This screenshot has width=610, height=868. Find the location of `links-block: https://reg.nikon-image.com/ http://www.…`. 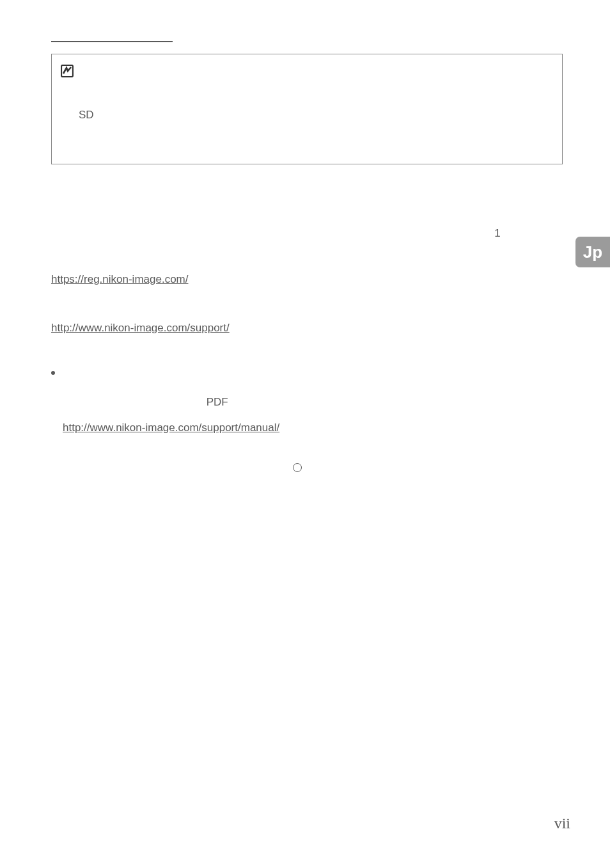

links-block: https://reg.nikon-image.com/ http://www.… is located at coordinates (307, 303).